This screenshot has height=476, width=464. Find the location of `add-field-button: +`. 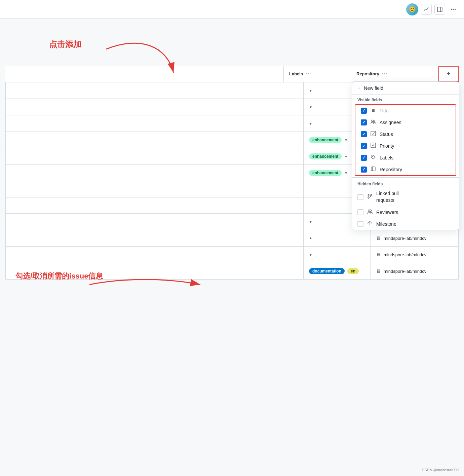

add-field-button: + is located at coordinates (449, 74).